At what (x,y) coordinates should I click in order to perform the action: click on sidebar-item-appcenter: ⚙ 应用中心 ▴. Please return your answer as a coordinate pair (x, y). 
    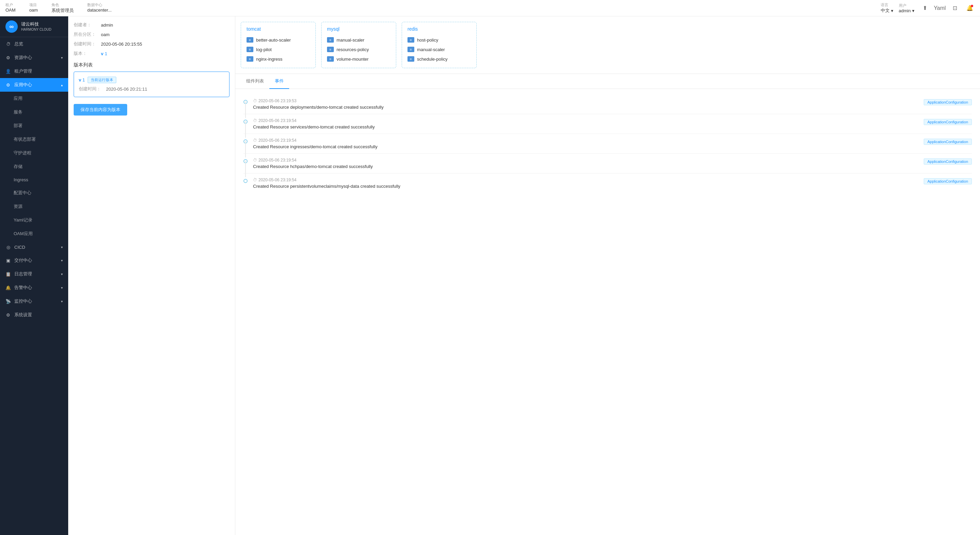
    Looking at the image, I should click on (34, 85).